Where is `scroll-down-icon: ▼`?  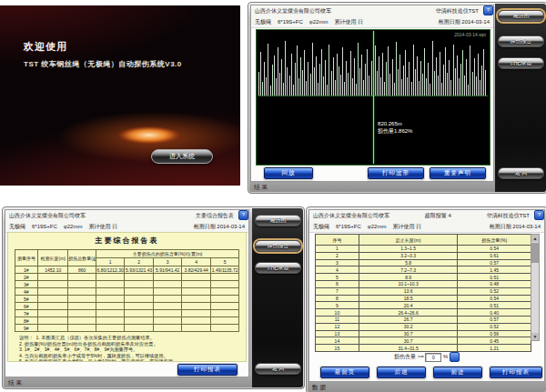 scroll-down-icon: ▼ is located at coordinates (535, 337).